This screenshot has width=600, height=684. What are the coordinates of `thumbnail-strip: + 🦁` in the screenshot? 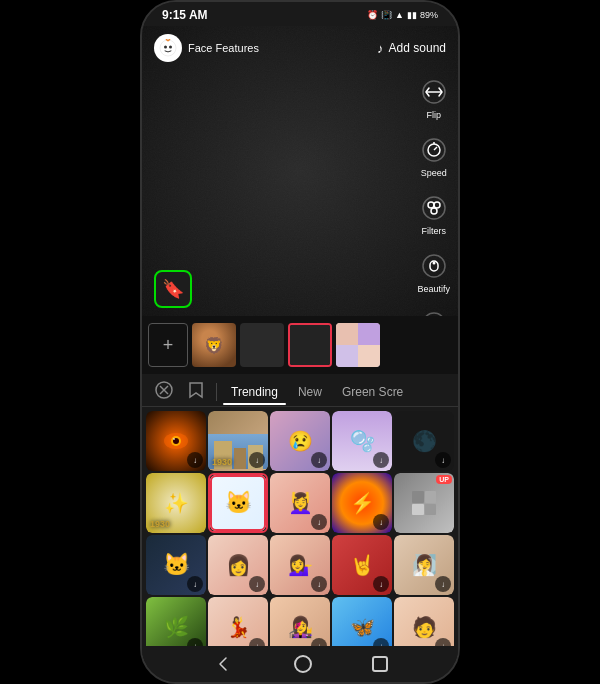 It's located at (300, 345).